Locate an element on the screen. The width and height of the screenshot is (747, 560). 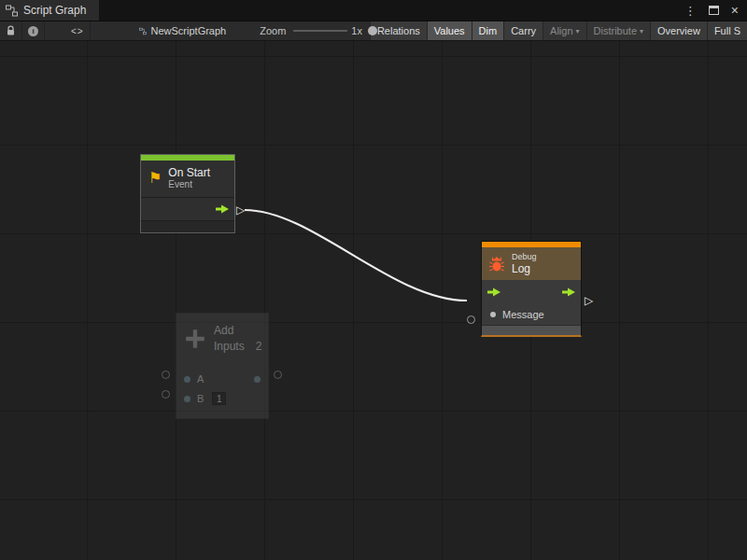
port-b-value-input is located at coordinates (218, 399).